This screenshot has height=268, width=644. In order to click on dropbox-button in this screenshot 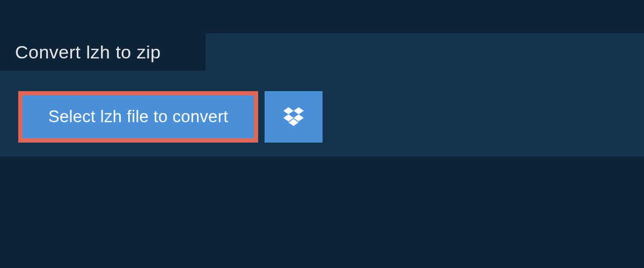, I will do `click(294, 117)`.